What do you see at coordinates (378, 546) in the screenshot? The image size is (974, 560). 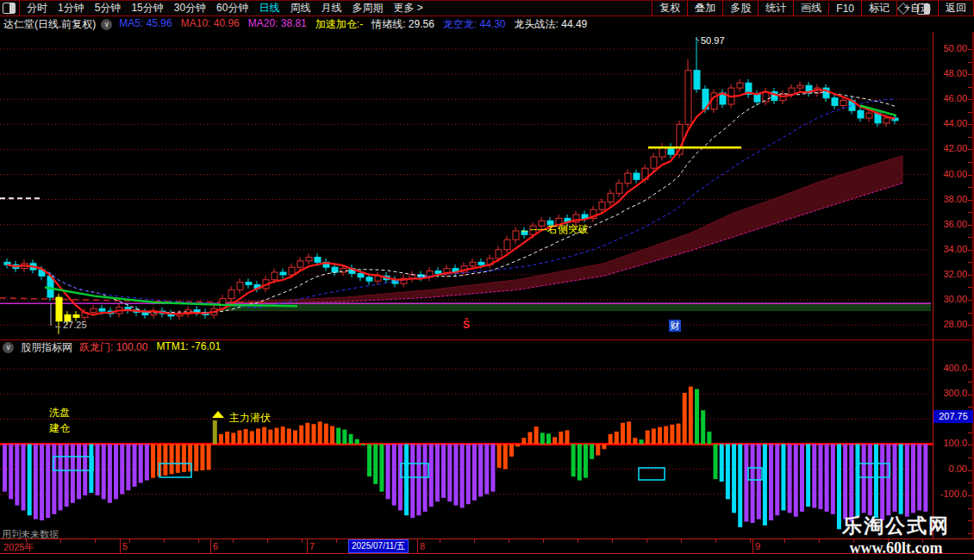 I see `cursor-date-badge: 2025/07/11/五` at bounding box center [378, 546].